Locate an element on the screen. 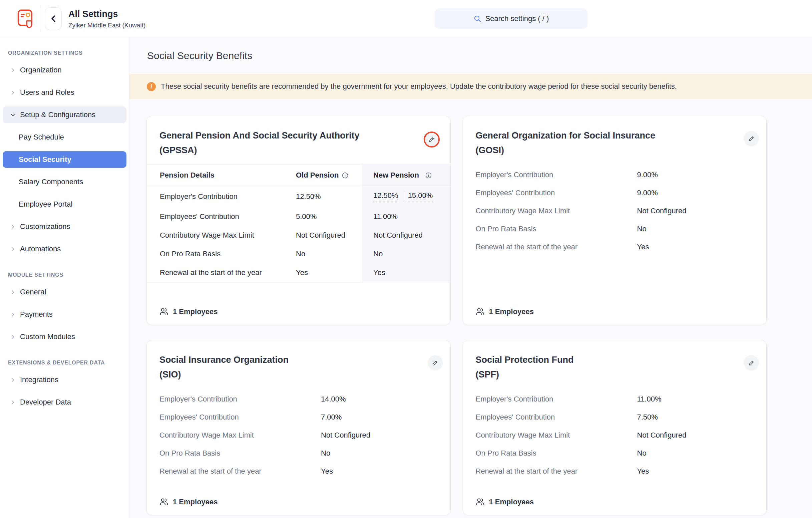  app-header: All Settings Zylker Middle East (Kuwait)… is located at coordinates (406, 19).